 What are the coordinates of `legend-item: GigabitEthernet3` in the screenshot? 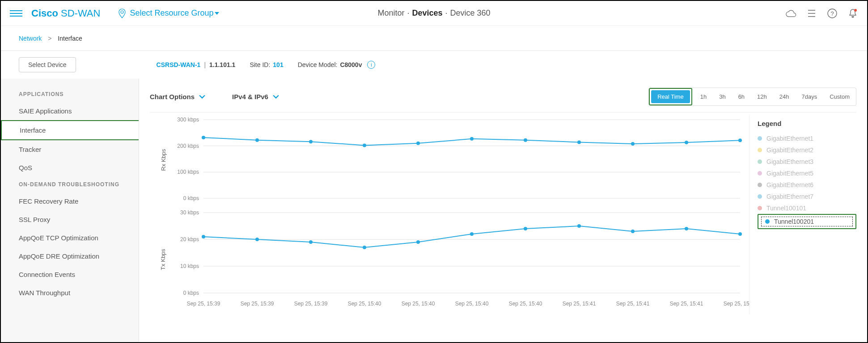 It's located at (807, 162).